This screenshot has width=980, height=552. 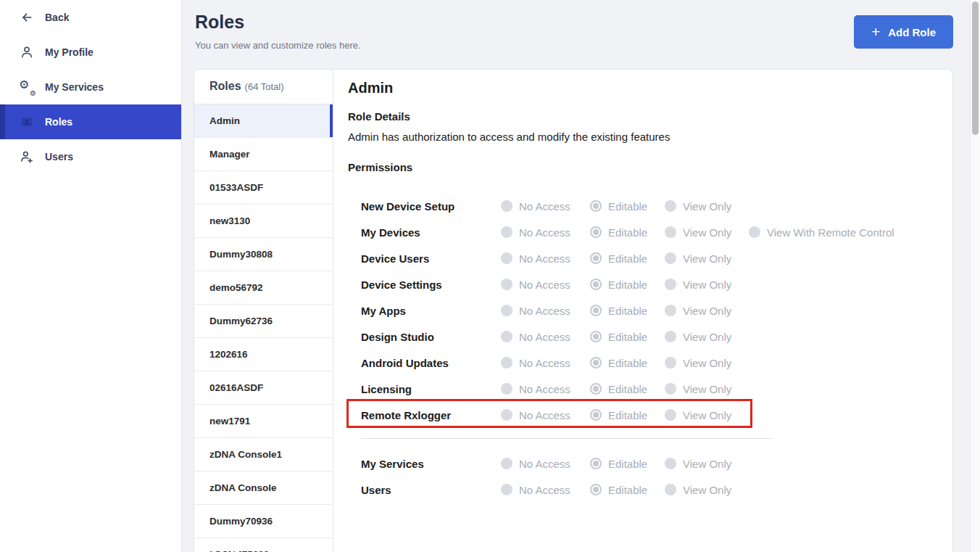 I want to click on role-list-item-label: new3130, so click(x=230, y=221).